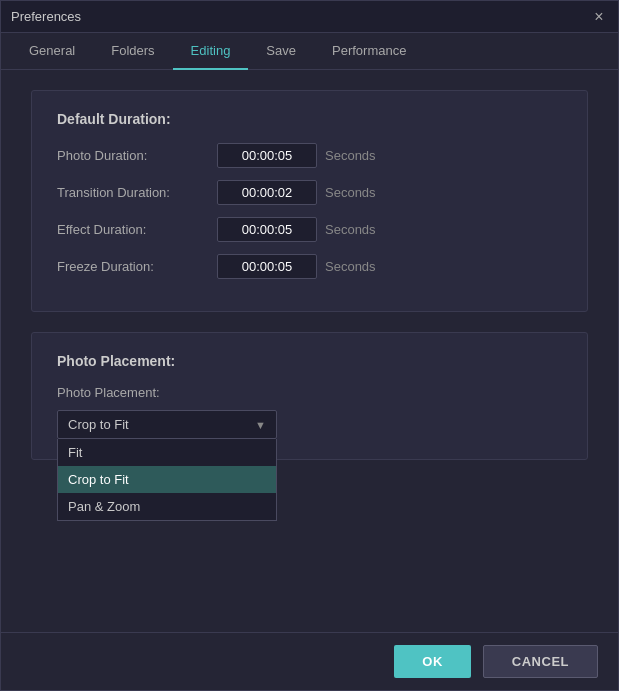 The width and height of the screenshot is (619, 691). Describe the element at coordinates (310, 119) in the screenshot. I see `default-duration-title: Default Duration:` at that location.